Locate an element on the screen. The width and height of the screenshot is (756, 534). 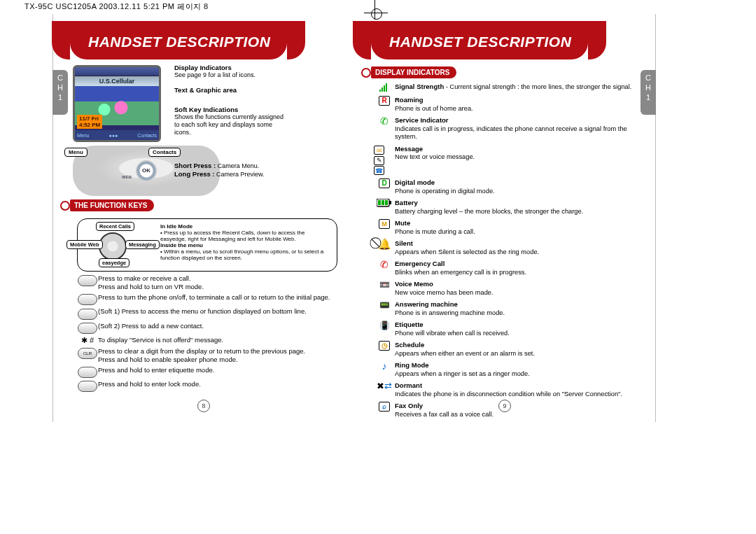
indicator-row: BatteryBattery charging level – the more… is located at coordinates (507, 207).